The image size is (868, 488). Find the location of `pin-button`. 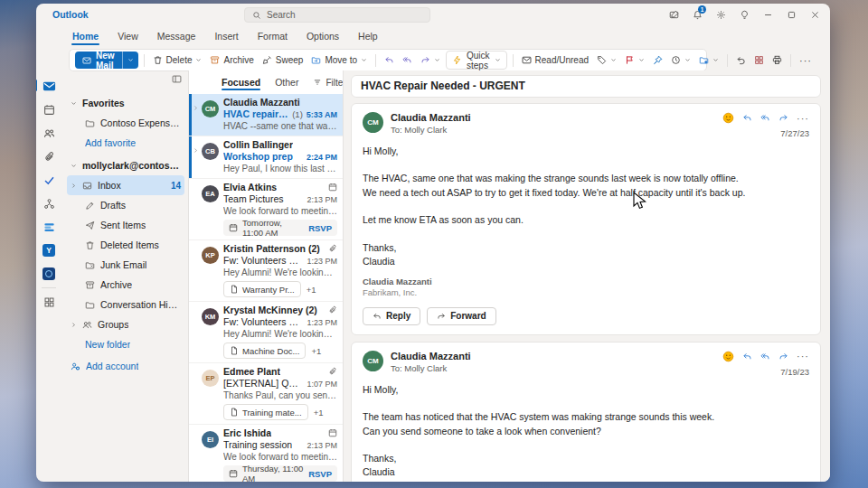

pin-button is located at coordinates (658, 60).